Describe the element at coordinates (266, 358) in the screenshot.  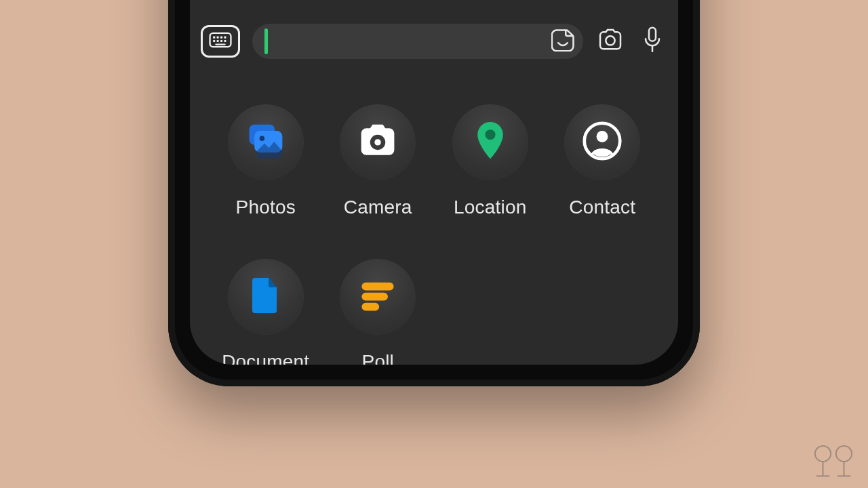
I see `attach-document-label: Document` at that location.